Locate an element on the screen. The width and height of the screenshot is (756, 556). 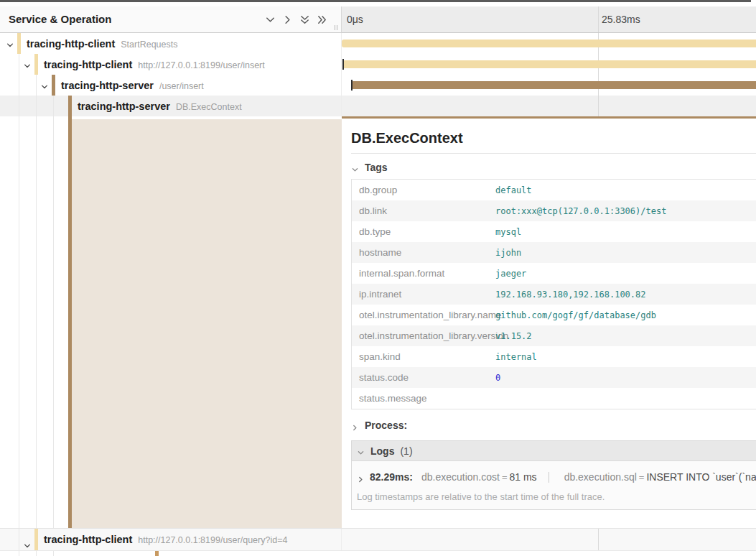
tag-value: default is located at coordinates (514, 190).